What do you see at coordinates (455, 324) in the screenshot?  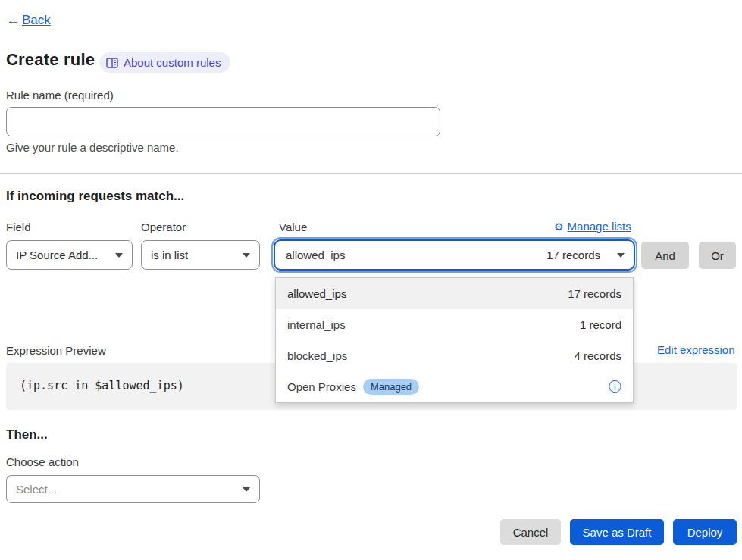 I see `list-item-internal-ips: internal_ips 1 record` at bounding box center [455, 324].